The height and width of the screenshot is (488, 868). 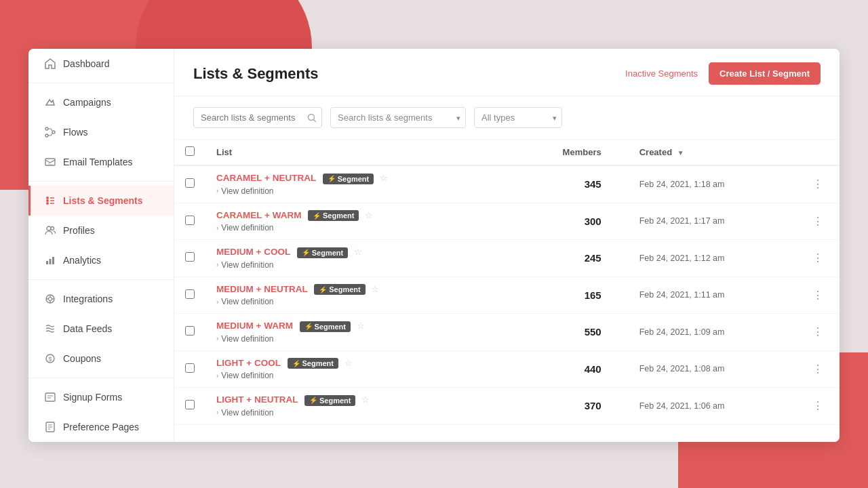 I want to click on page-header: Lists & Segments Inactive Segments Creat…, so click(x=507, y=73).